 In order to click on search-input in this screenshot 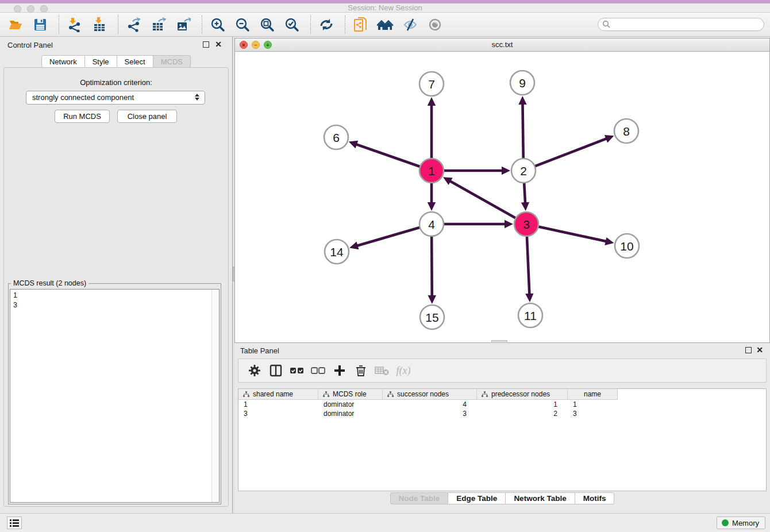, I will do `click(681, 24)`.